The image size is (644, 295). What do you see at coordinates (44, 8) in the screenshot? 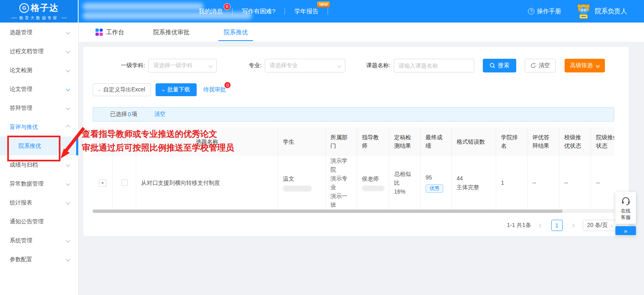
I see `brand-name: 格子达` at bounding box center [44, 8].